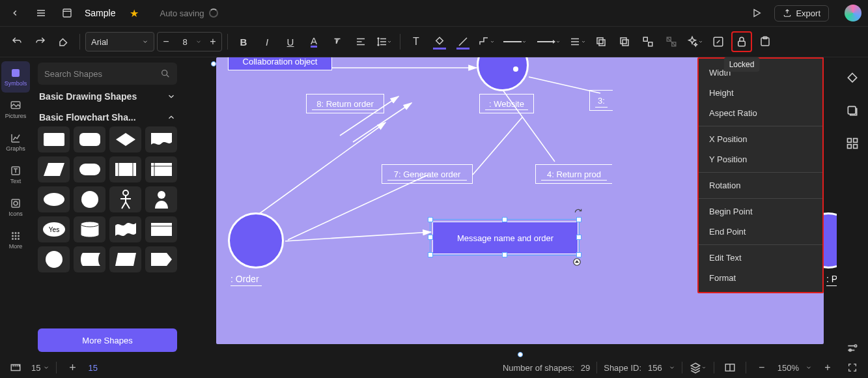 The image size is (868, 378). Describe the element at coordinates (761, 113) in the screenshot. I see `ctx-aspect: Aspect Ratio` at that location.